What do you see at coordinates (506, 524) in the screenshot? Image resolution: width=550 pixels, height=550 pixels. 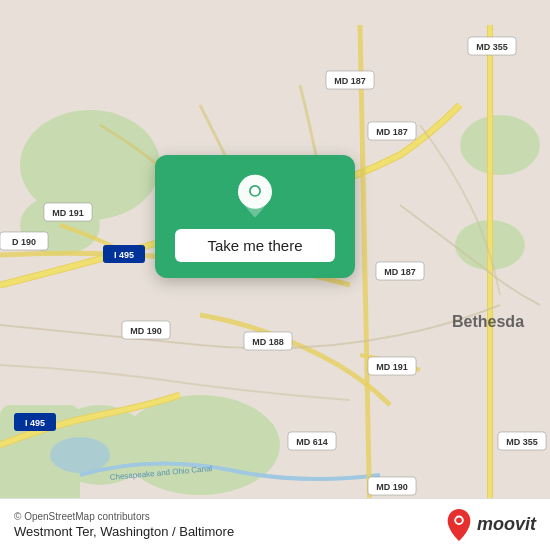 I see `moovit-logo-text: moovit` at bounding box center [506, 524].